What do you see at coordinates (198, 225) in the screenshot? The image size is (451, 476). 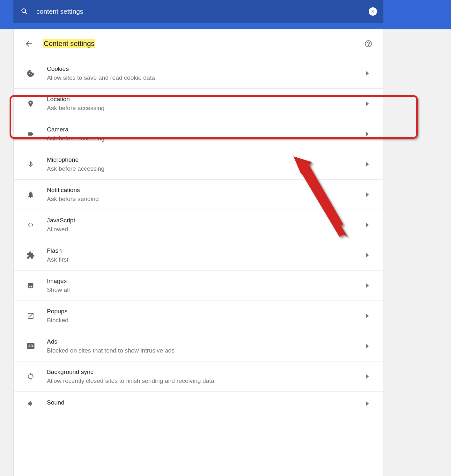 I see `setting-row-javascript: JavaScript Allowed` at bounding box center [198, 225].